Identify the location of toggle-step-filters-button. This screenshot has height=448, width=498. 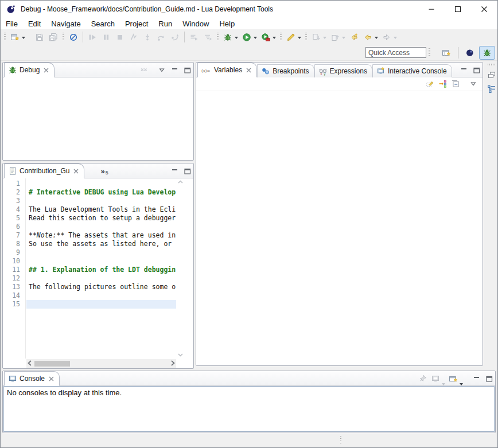
(208, 37).